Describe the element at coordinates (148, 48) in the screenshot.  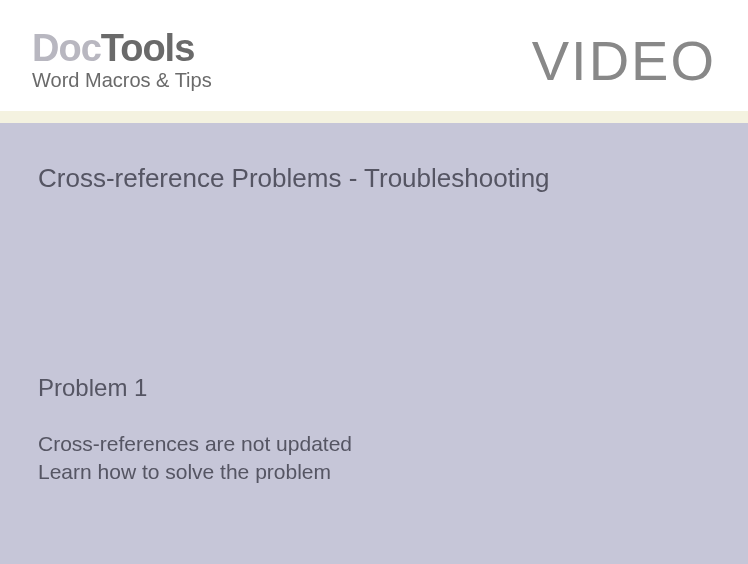
I see `logo-part-tools: Tools` at that location.